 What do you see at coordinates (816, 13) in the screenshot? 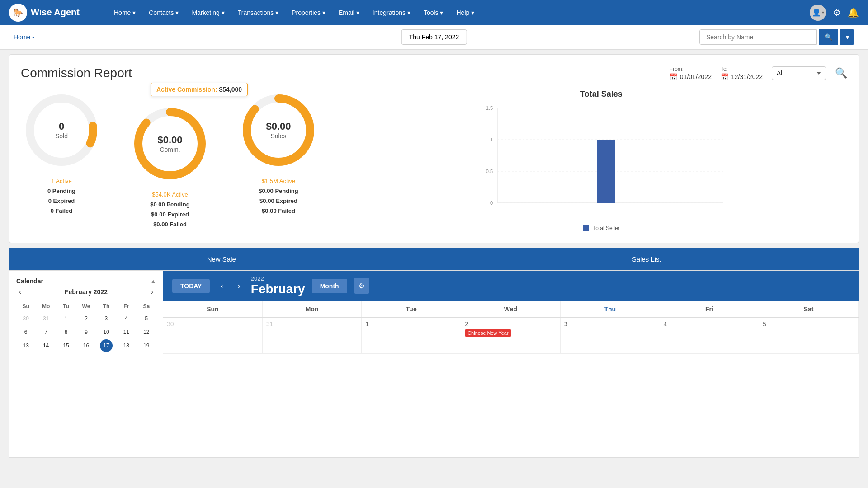
I see `avatar-icon: 👤` at bounding box center [816, 13].